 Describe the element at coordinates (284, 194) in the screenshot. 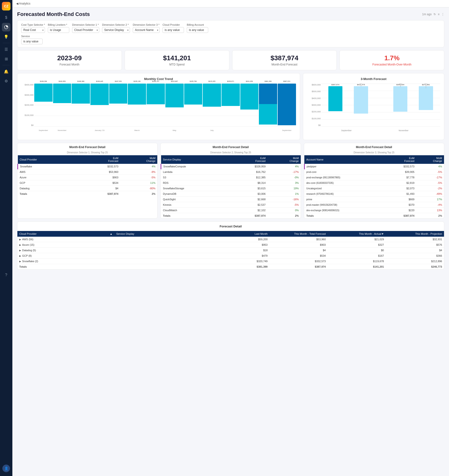

I see `mom-cell: 1%` at that location.